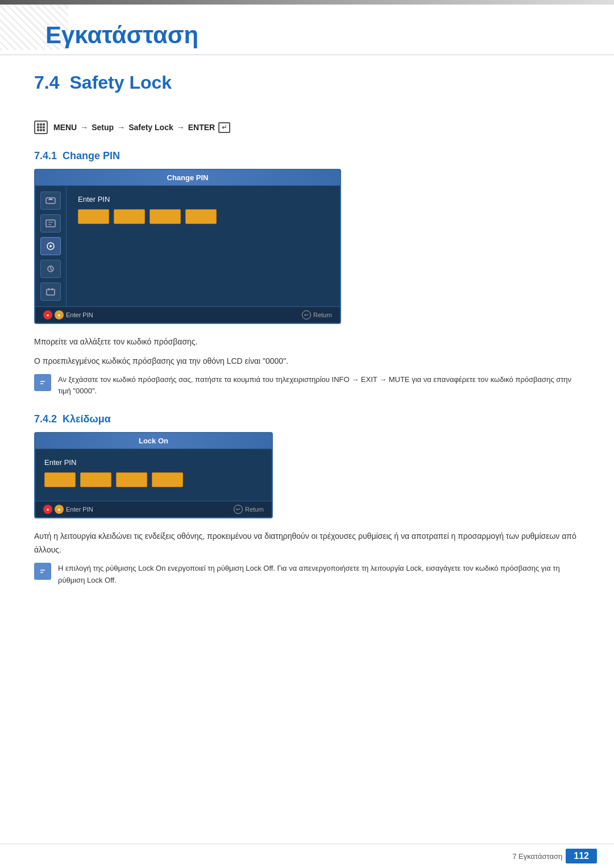 The height and width of the screenshot is (868, 614). Describe the element at coordinates (317, 315) in the screenshot. I see `footer-btn-return: ↩ Return` at that location.